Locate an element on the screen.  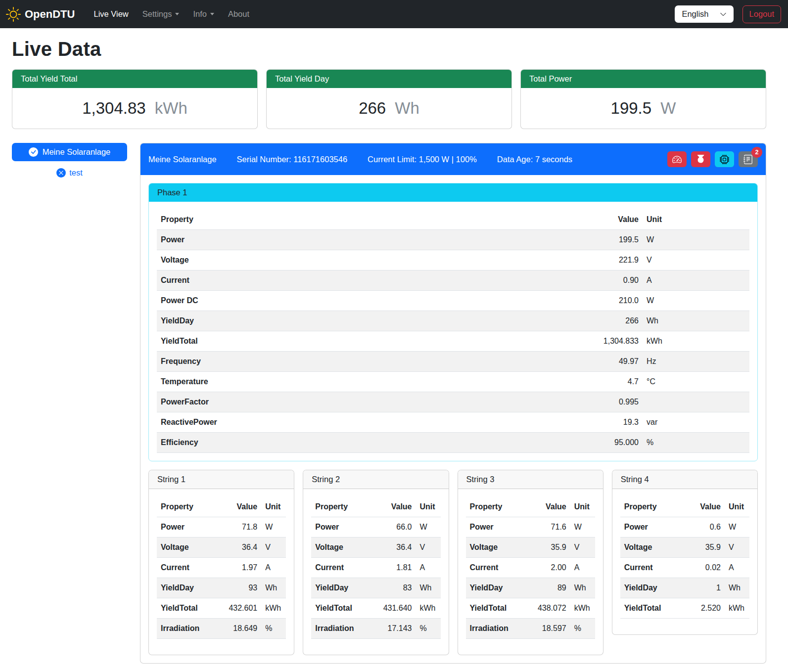
table-row: ReactivePower19.3var is located at coordinates (453, 422).